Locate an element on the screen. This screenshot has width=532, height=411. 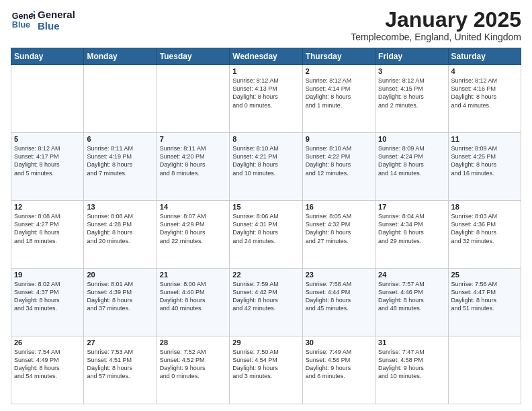
day-header-sunday: Sunday is located at coordinates (48, 56).